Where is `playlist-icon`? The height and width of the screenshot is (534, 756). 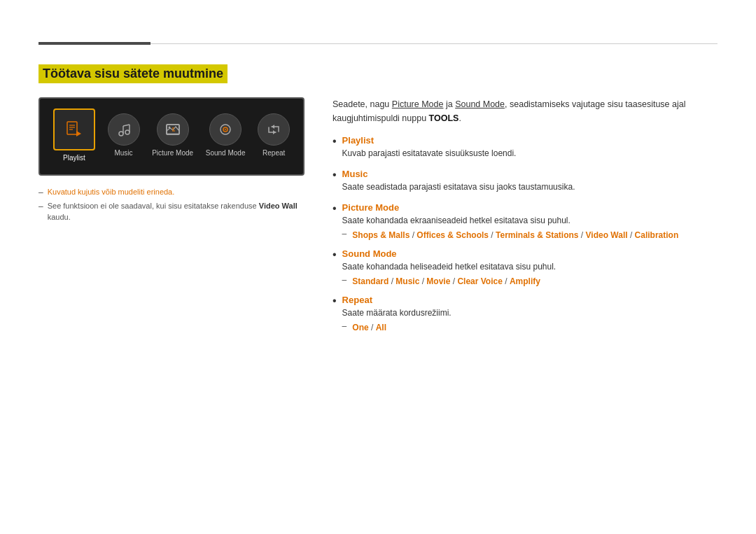 playlist-icon is located at coordinates (74, 129).